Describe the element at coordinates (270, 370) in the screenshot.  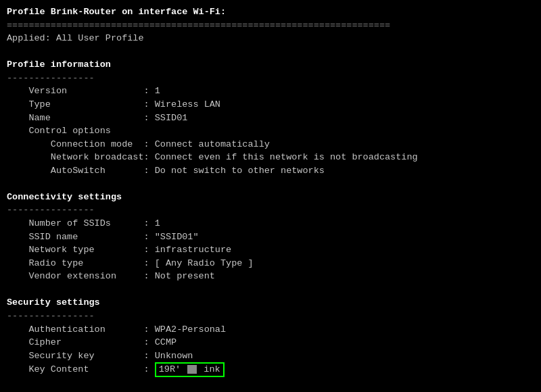
I see `field-key-content: Key Content : 19R' ink` at that location.